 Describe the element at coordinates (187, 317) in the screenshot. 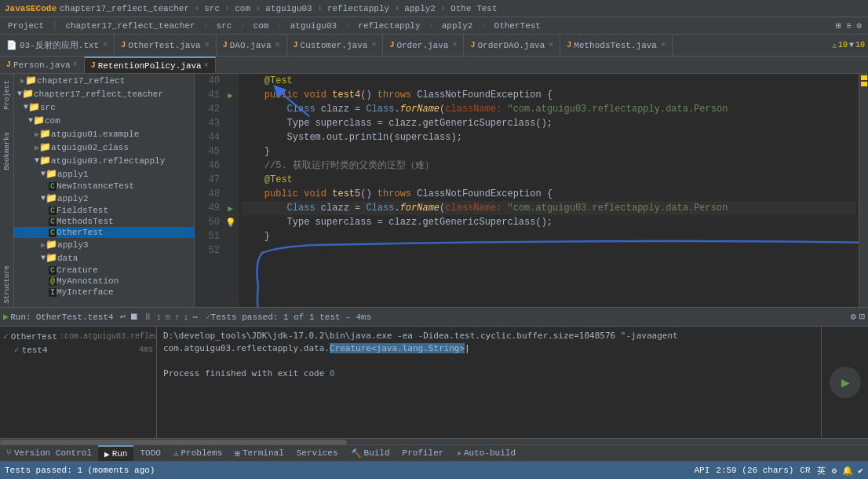

I see `down-button: ↓` at that location.